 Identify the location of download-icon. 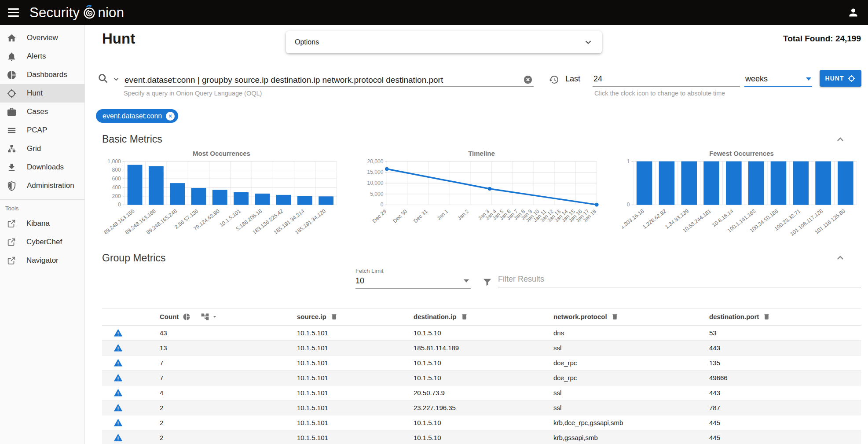
(11, 167).